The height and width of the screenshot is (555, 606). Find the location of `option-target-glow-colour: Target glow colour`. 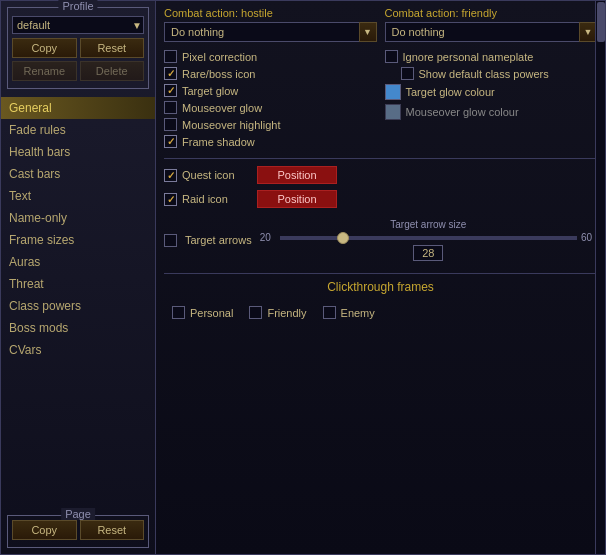

option-target-glow-colour: Target glow colour is located at coordinates (492, 92).